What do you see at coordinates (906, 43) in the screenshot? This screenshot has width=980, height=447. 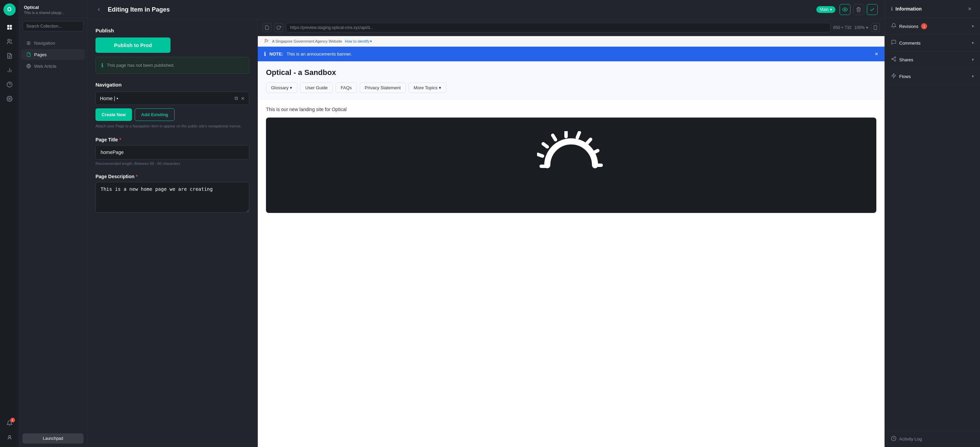 I see `comments-label-row: Comments` at bounding box center [906, 43].